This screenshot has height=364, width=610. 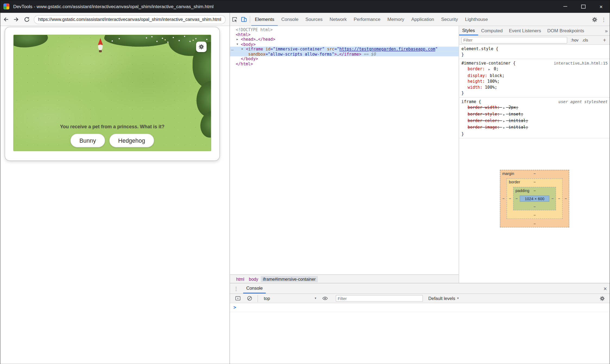 What do you see at coordinates (471, 101) in the screenshot?
I see `rule-selector: iframe {` at bounding box center [471, 101].